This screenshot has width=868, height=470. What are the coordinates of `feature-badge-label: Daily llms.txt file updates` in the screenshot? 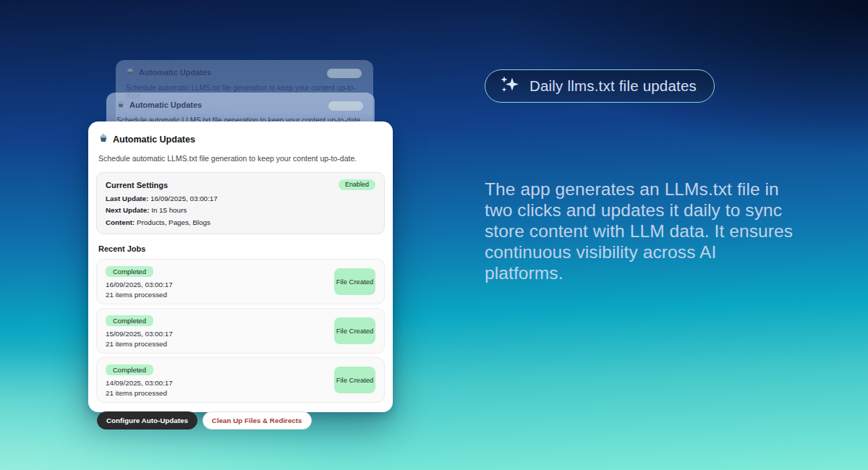 It's located at (613, 86).